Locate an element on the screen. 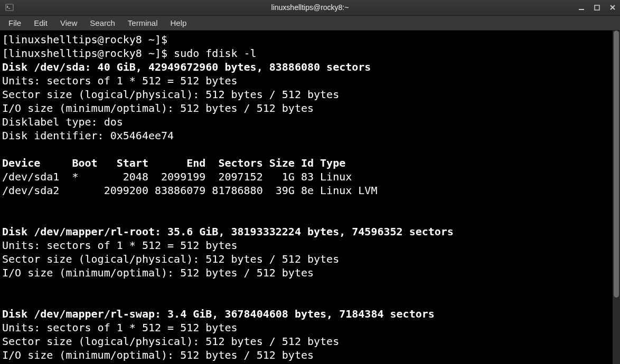 Image resolution: width=620 pixels, height=364 pixels. menubar: File Edit View Search Terminal Help is located at coordinates (310, 23).